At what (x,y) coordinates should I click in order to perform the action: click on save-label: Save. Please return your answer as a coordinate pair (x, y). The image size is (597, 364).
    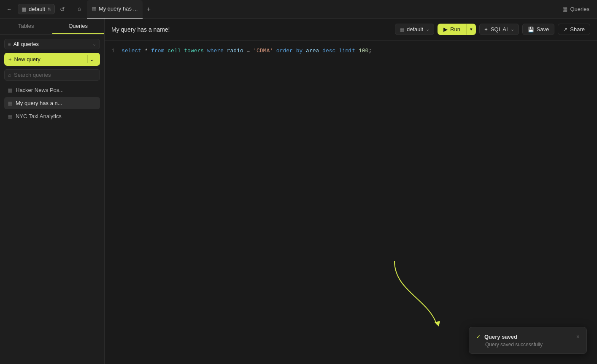
    Looking at the image, I should click on (543, 30).